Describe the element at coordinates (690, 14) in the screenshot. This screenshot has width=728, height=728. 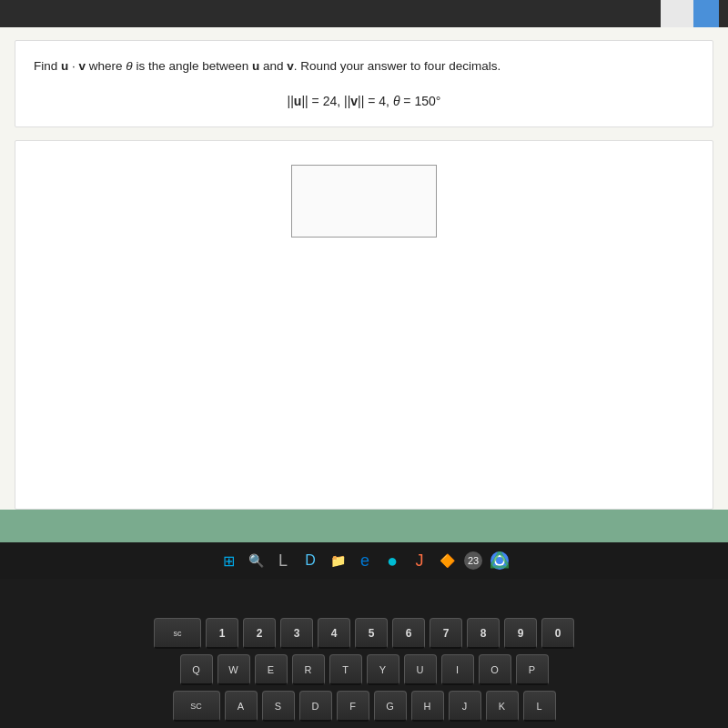
I see `top-bar-right` at that location.